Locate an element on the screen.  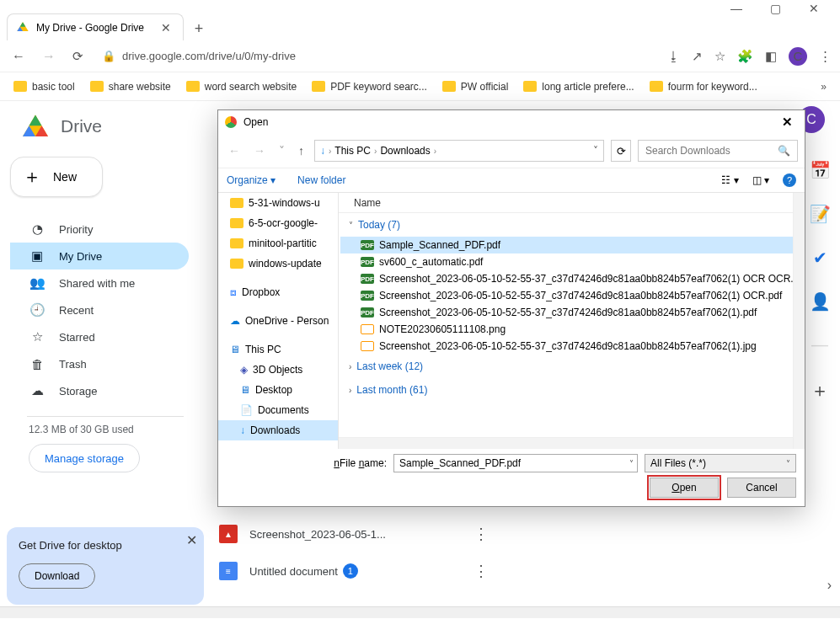
drive-logo: Drive is located at coordinates (61, 126).